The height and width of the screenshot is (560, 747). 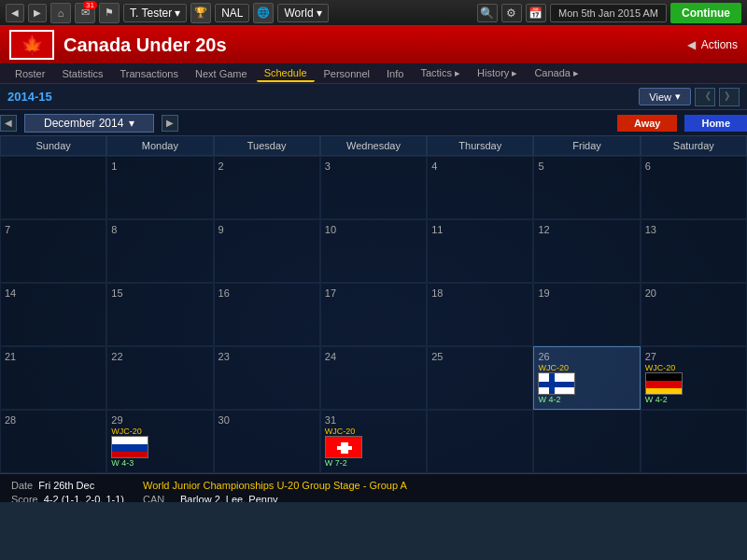 I want to click on next-month-button: ▶, so click(x=170, y=123).